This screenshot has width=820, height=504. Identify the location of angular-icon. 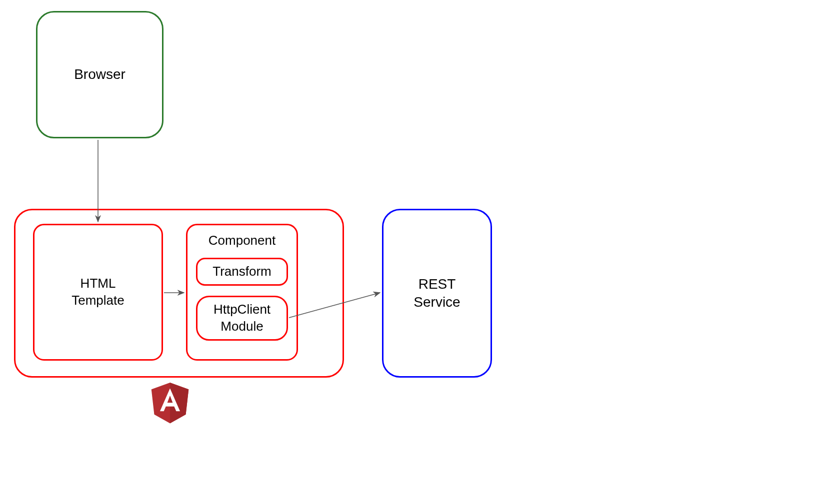
(170, 404).